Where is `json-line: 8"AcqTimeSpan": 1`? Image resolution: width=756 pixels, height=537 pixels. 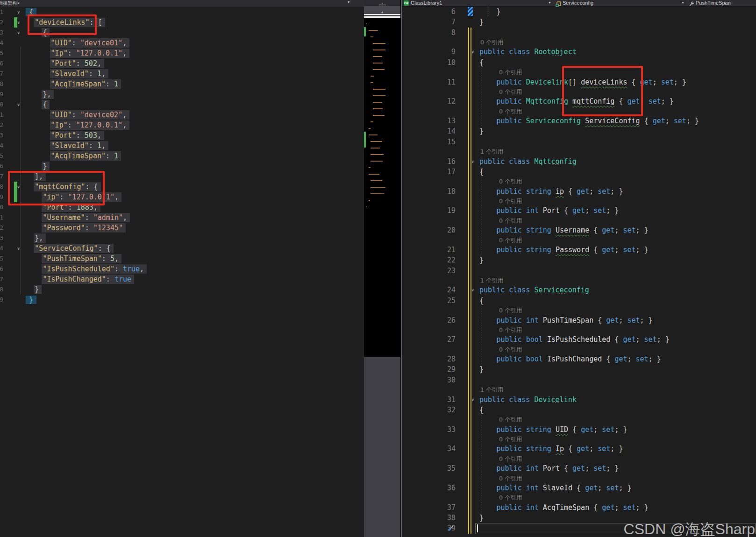 json-line: 8"AcqTimeSpan": 1 is located at coordinates (182, 84).